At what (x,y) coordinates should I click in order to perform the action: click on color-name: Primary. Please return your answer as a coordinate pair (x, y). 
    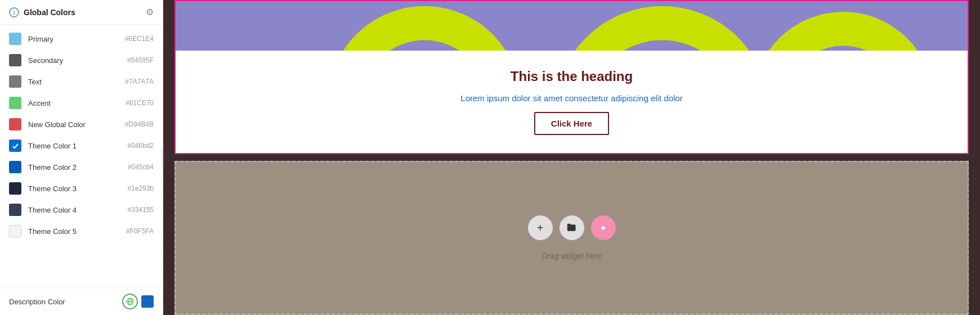
    Looking at the image, I should click on (77, 39).